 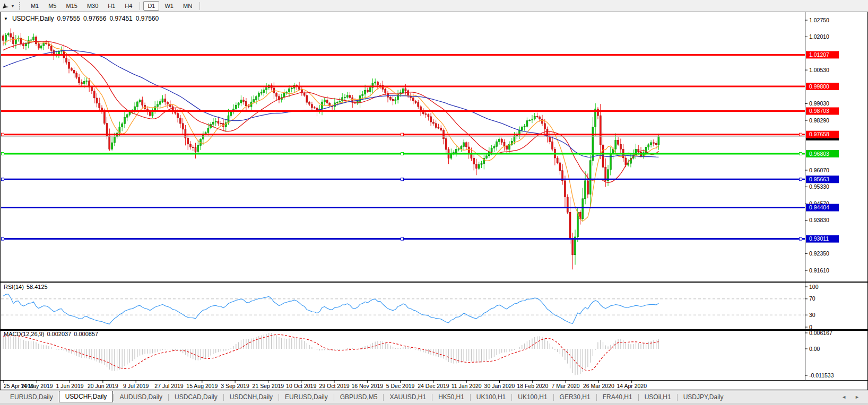 What do you see at coordinates (368, 386) in the screenshot?
I see `date-label: 16 Nov 2019` at bounding box center [368, 386].